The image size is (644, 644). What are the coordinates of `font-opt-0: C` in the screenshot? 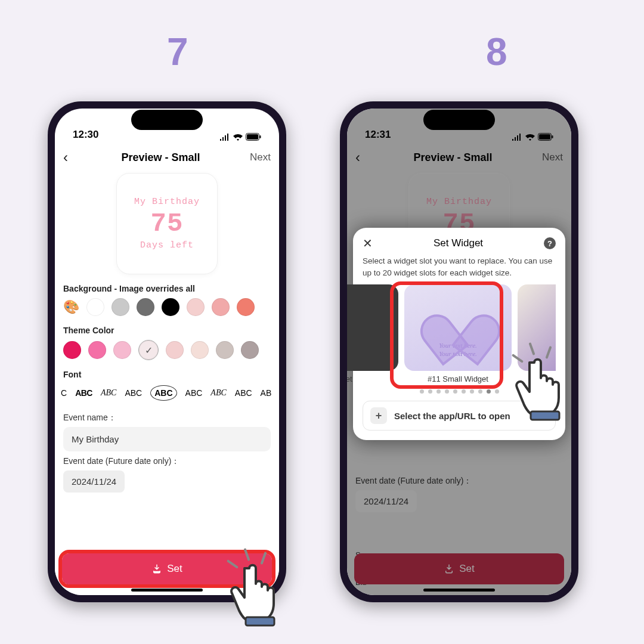 It's located at (64, 393).